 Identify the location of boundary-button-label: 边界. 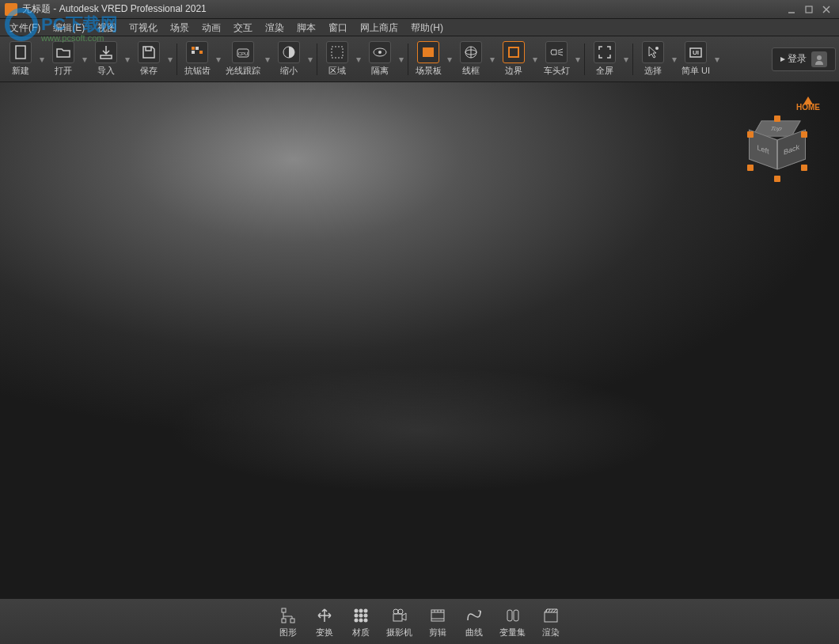
(514, 71).